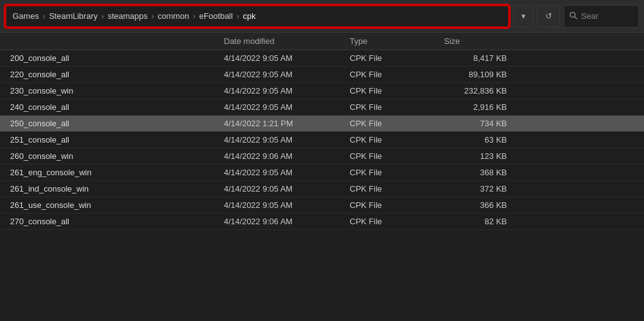 The height and width of the screenshot is (321, 644). What do you see at coordinates (257, 16) in the screenshot?
I see `breadcrumb-bar: Games › SteamLibrary › steamapps › commo…` at bounding box center [257, 16].